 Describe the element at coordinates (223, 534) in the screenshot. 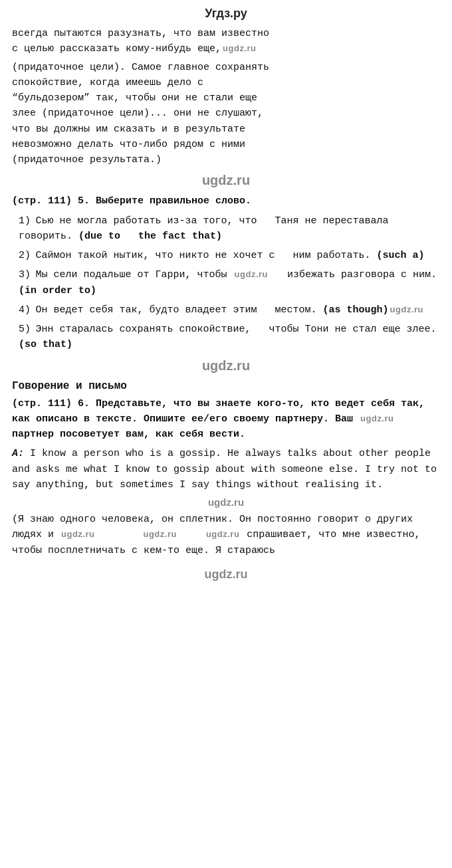

I see `watermark-trans3: ugdz.ru` at that location.